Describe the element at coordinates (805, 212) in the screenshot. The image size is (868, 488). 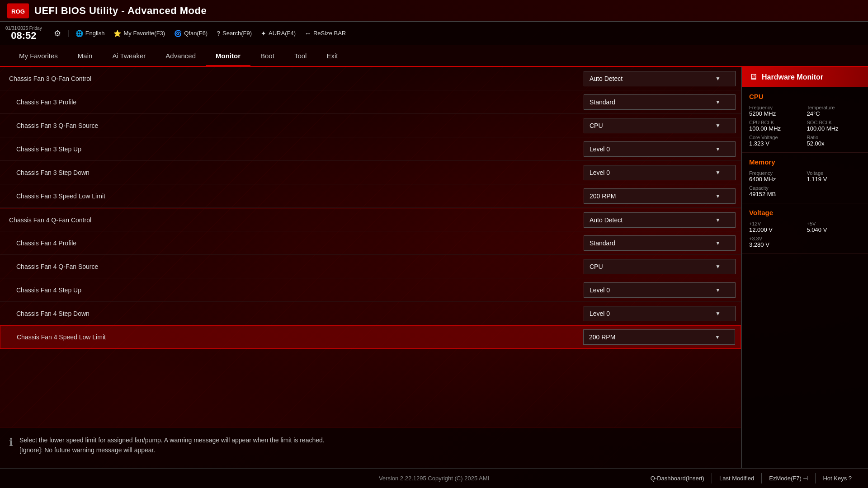
I see `hw-voltage-title: Voltage` at that location.